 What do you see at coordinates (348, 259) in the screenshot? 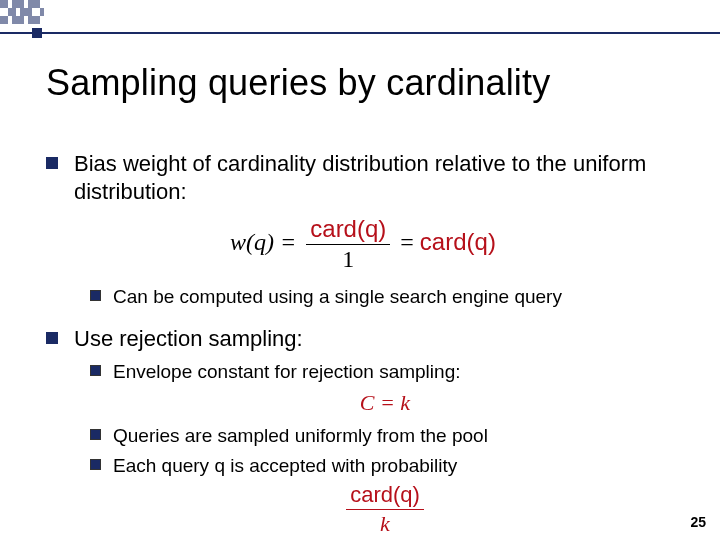
I see `fraction-denominator: 1` at bounding box center [348, 259].